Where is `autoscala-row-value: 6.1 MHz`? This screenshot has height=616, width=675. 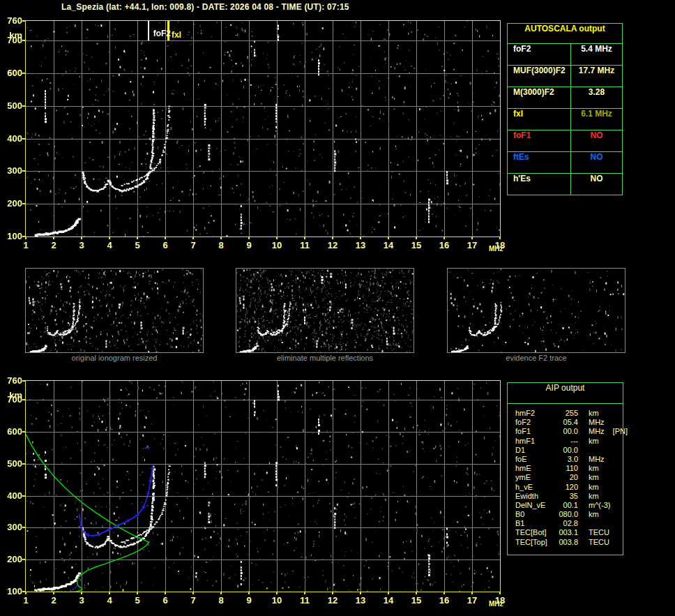 autoscala-row-value: 6.1 MHz is located at coordinates (597, 119).